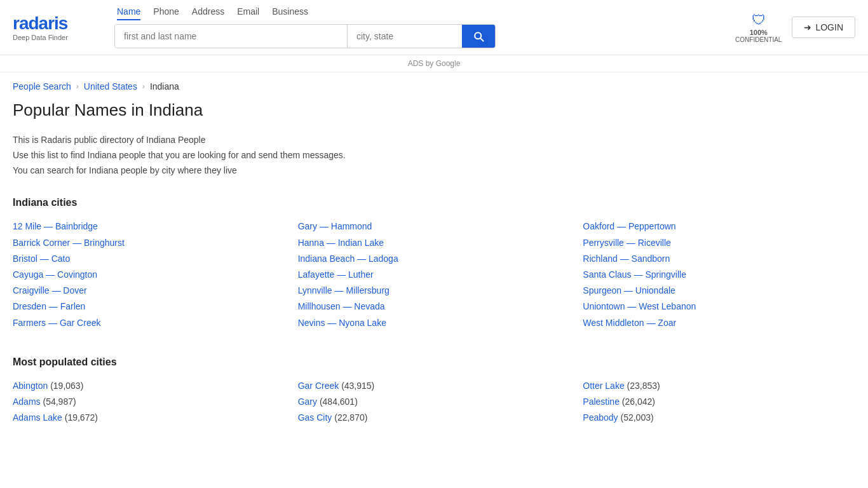 The width and height of the screenshot is (868, 488). Describe the element at coordinates (434, 203) in the screenshot. I see `indiana-cities-title: Indiana cities` at that location.